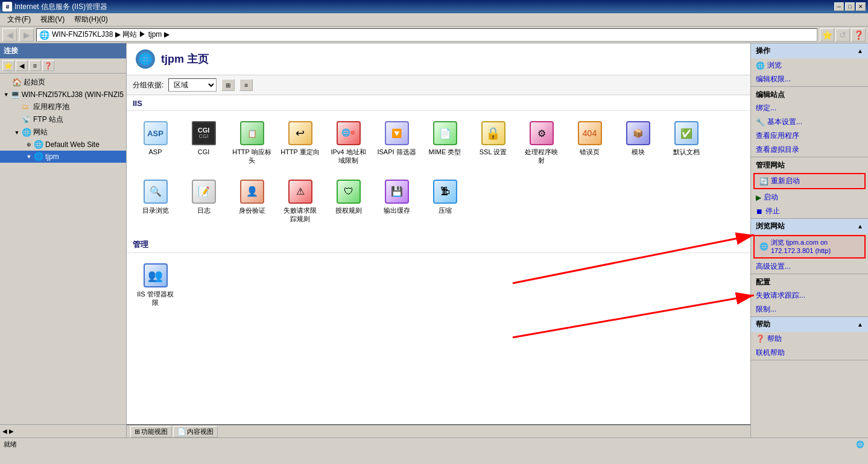  What do you see at coordinates (396, 152) in the screenshot?
I see `icon-label-isapi: ISAPI 筛选器` at bounding box center [396, 152].